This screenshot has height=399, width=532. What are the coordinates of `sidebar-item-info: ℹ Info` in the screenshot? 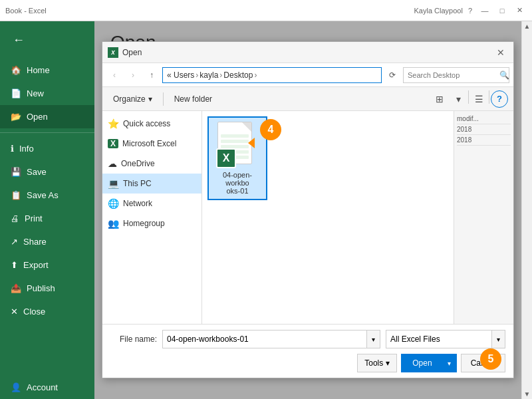 It's located at (47, 149).